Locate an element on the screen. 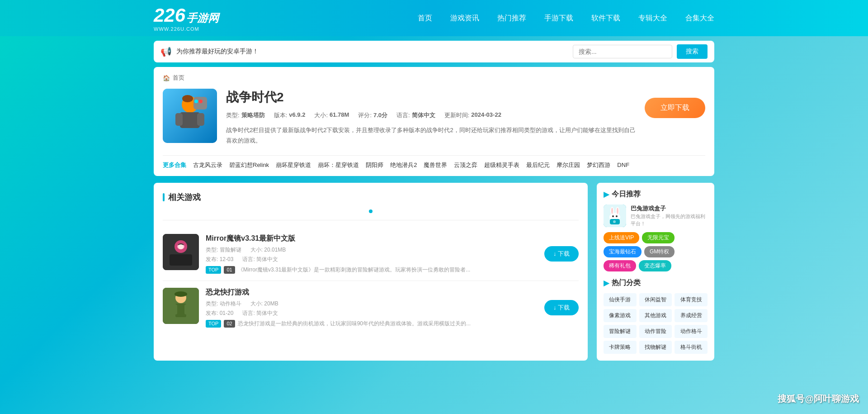 The image size is (868, 414). tag-btn-coins: 无限元宝 is located at coordinates (658, 238).